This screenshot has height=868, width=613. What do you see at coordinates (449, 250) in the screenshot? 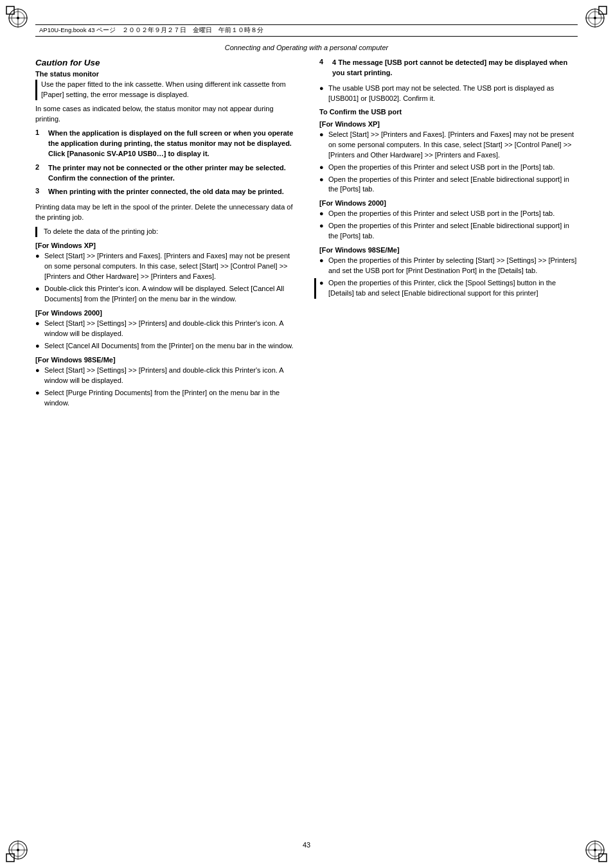
I see `confirm-98se-header: [For Windows 98SE/Me]` at bounding box center [449, 250].